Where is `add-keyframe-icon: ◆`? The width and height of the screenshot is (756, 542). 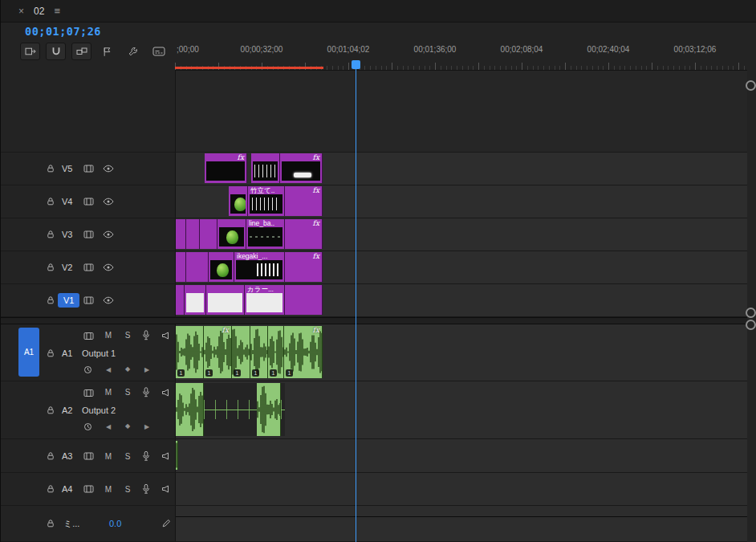 add-keyframe-icon: ◆ is located at coordinates (128, 426).